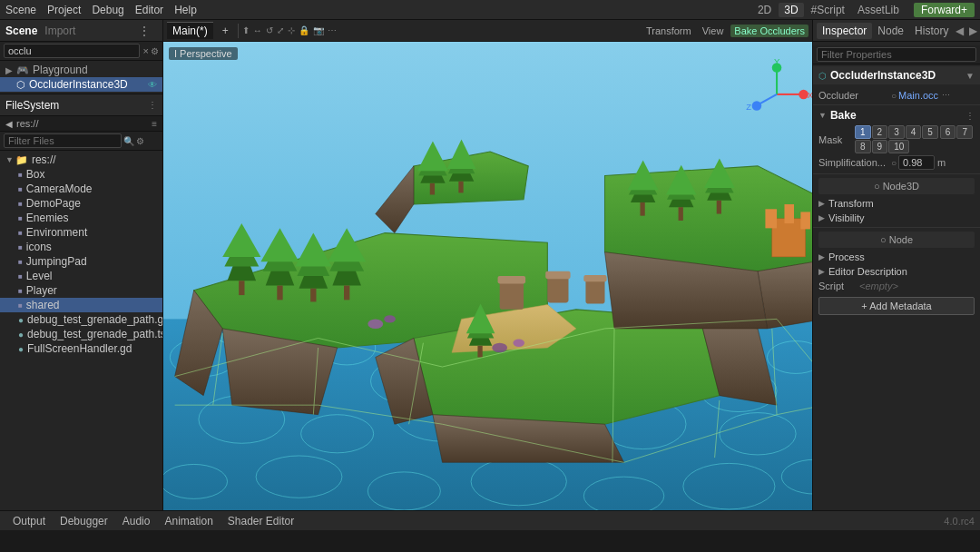  What do you see at coordinates (897, 306) in the screenshot?
I see `add-metadata-button: + Add Metadata` at bounding box center [897, 306].